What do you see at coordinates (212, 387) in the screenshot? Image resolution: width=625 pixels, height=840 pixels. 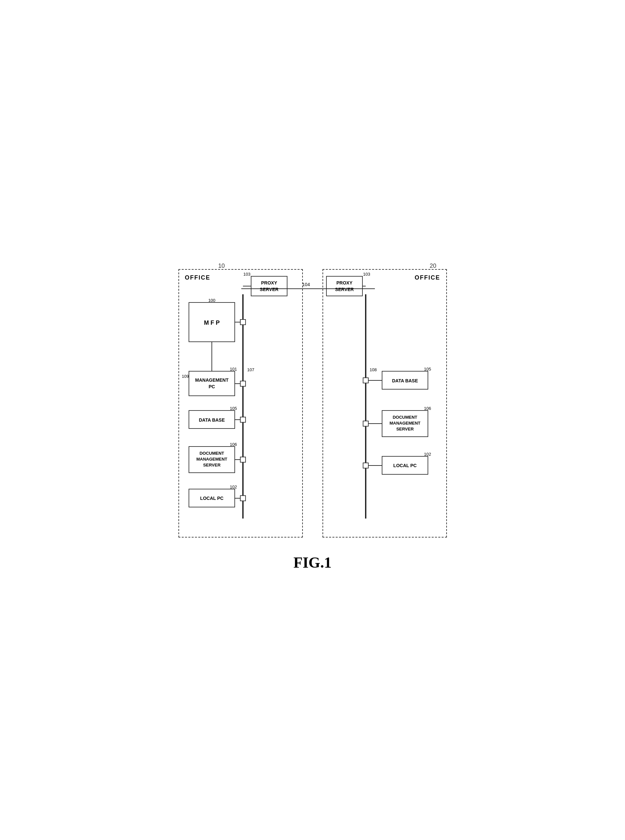 I see `svg-text: PC` at bounding box center [212, 387].